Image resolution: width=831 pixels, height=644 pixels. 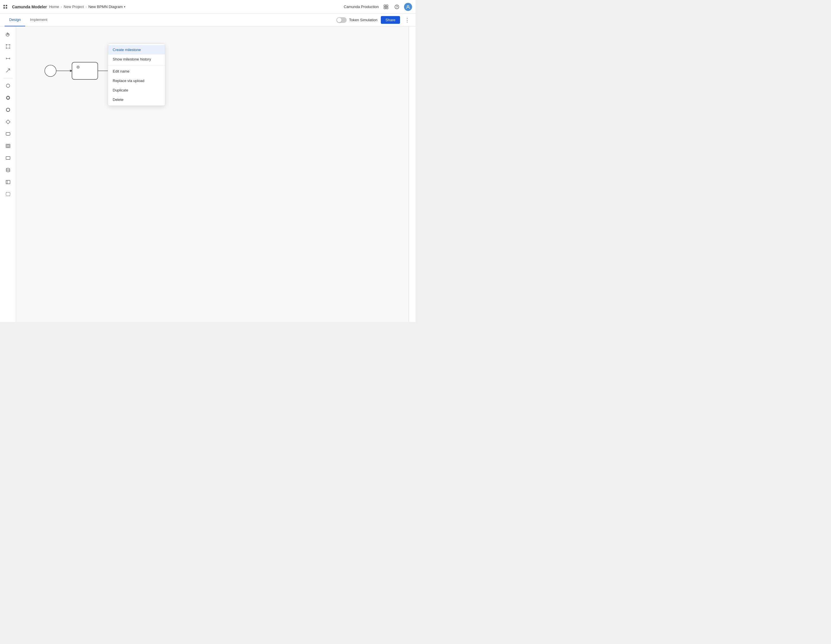 I want to click on breadcrumb-sep2: ›, so click(x=86, y=7).